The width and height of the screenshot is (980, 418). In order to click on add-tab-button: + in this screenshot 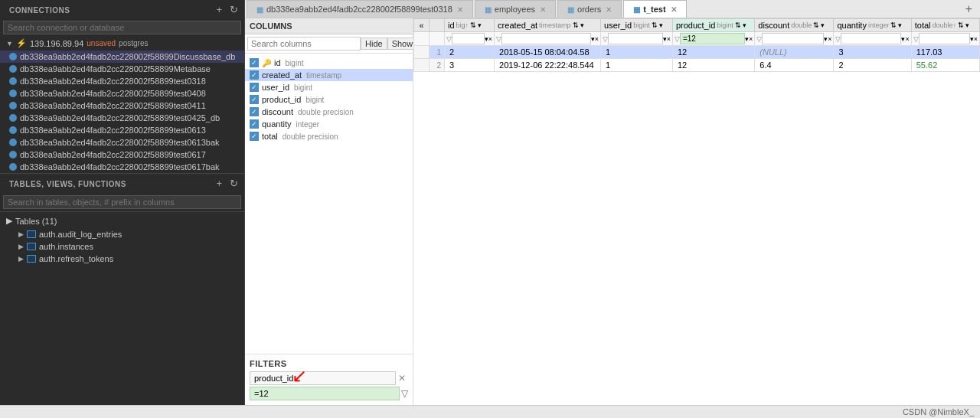, I will do `click(969, 9)`.